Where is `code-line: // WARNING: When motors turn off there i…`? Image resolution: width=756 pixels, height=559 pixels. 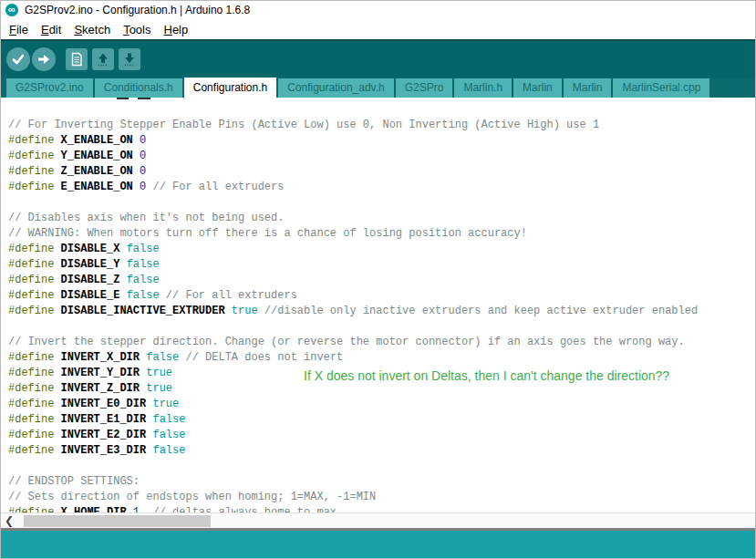
code-line: // WARNING: When motors turn off there i… is located at coordinates (353, 233).